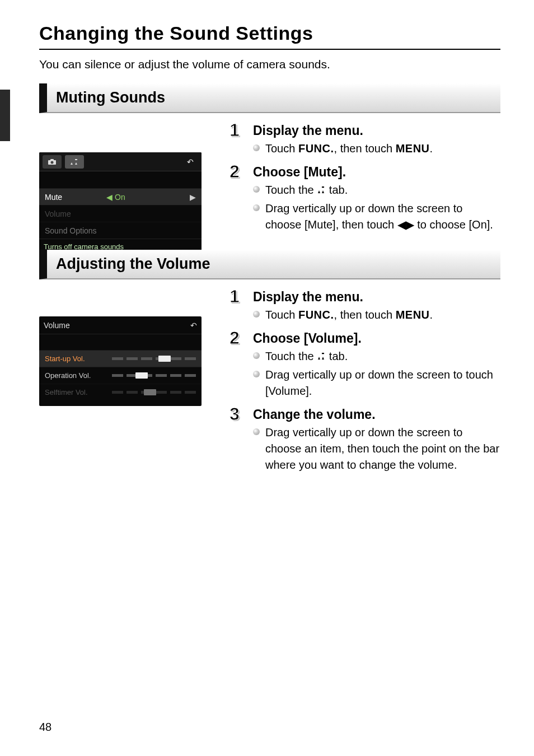 The height and width of the screenshot is (756, 534). I want to click on row-mute-label: Mute, so click(76, 197).